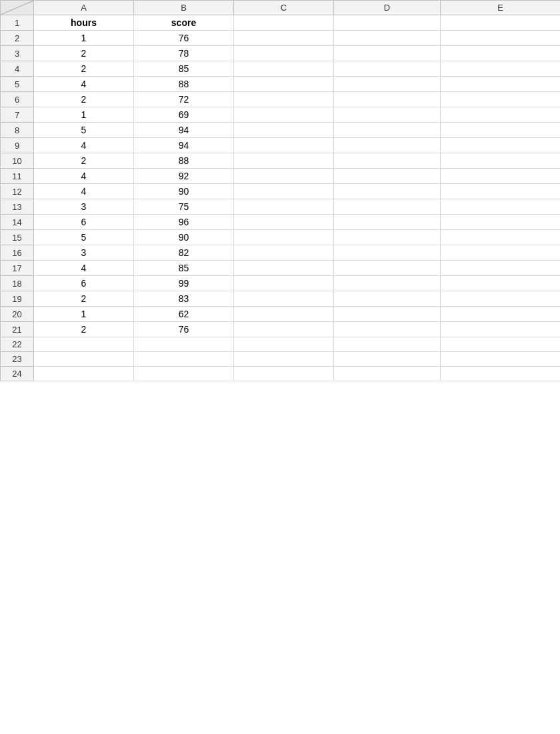 The image size is (560, 734). Describe the element at coordinates (184, 253) in the screenshot. I see `cell-b-16: 82` at that location.